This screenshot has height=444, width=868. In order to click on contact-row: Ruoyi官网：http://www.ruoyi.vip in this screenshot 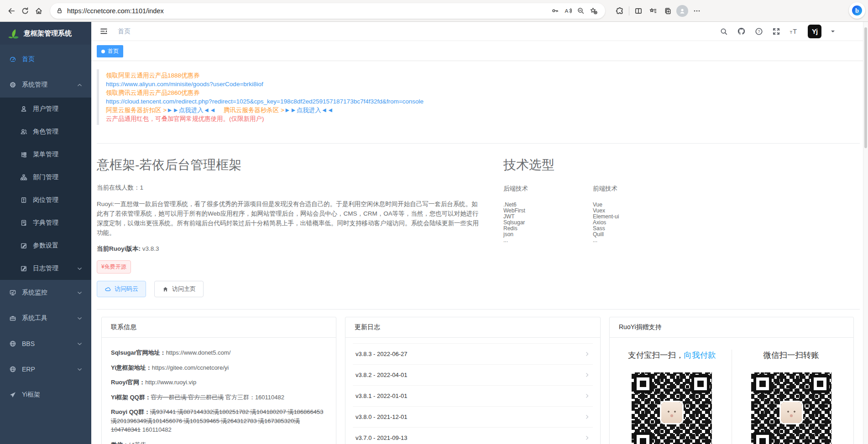, I will do `click(219, 382)`.